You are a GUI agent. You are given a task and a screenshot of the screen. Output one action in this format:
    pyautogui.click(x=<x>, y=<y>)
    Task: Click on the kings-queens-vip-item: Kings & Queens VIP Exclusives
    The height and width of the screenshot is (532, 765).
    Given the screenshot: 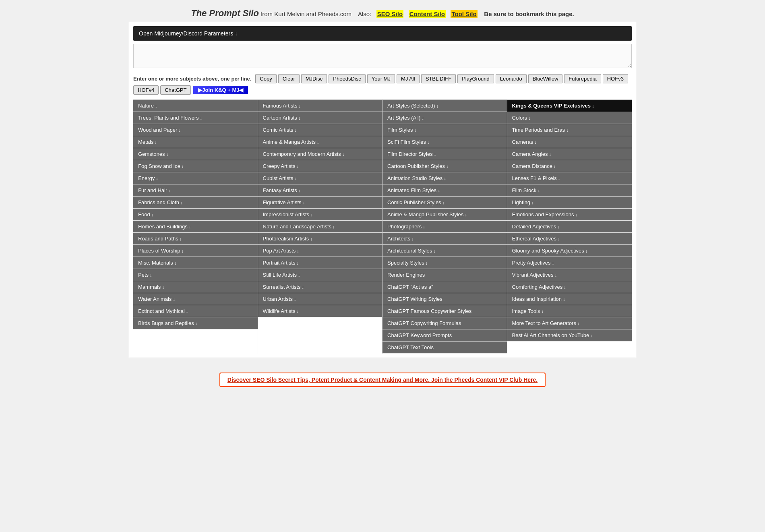 What is the action you would take?
    pyautogui.click(x=570, y=106)
    